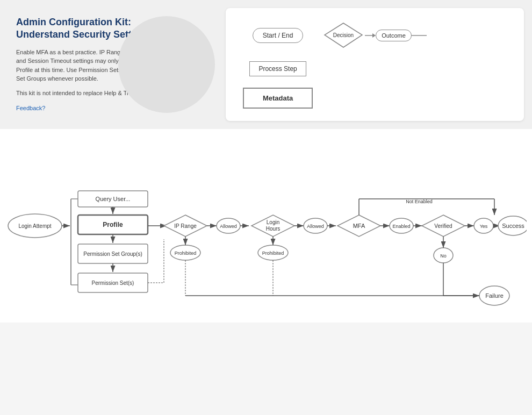 Image resolution: width=532 pixels, height=415 pixels. Describe the element at coordinates (91, 29) in the screenshot. I see `page-title: Admin Configuration Kit: Understand Secu…` at that location.